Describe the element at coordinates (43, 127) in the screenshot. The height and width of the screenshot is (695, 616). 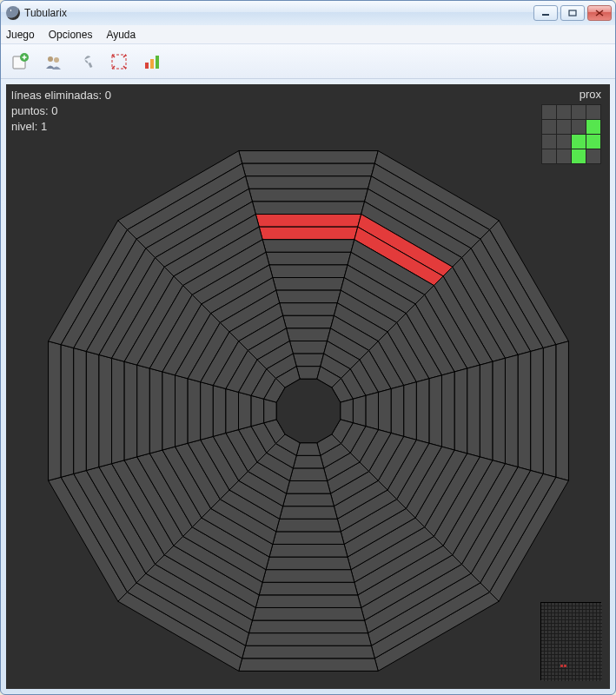
I see `level-value: 1` at that location.